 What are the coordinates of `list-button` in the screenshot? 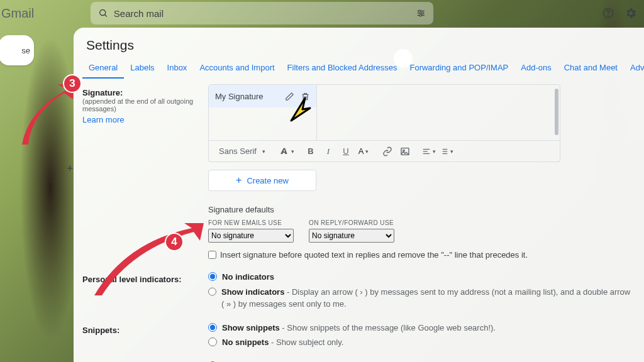 It's located at (447, 151).